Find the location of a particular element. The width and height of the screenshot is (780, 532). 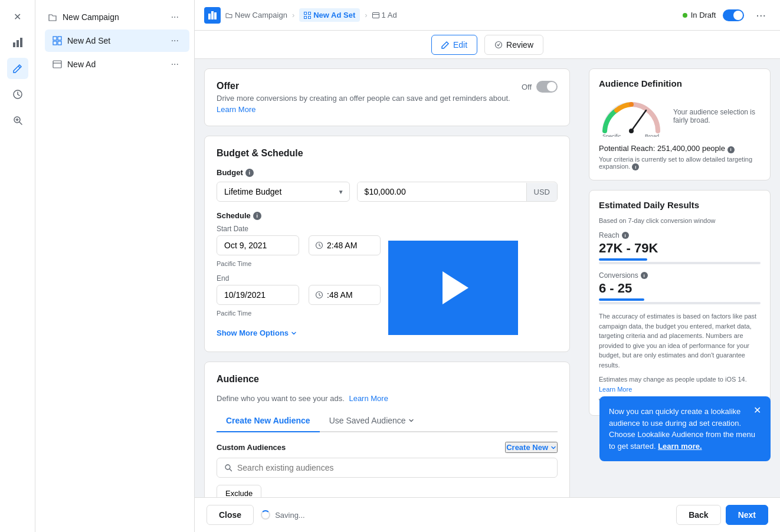

start-time-wrap is located at coordinates (345, 245).